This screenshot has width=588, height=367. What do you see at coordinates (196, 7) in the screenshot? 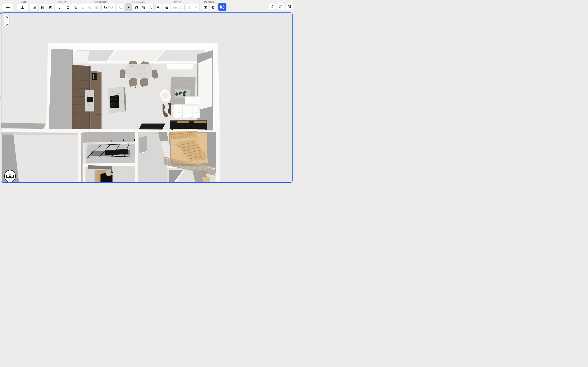
I see `italic-text-button: A` at bounding box center [196, 7].